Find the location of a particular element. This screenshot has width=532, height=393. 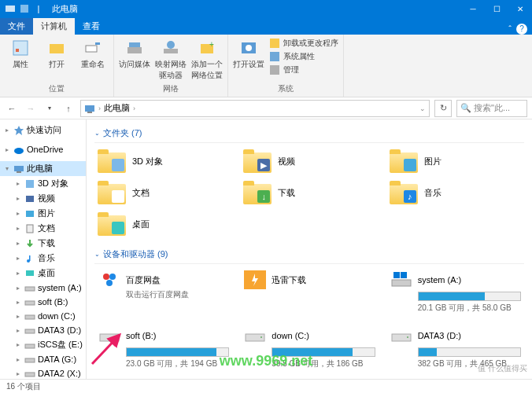

map-drive-icon is located at coordinates (171, 48).